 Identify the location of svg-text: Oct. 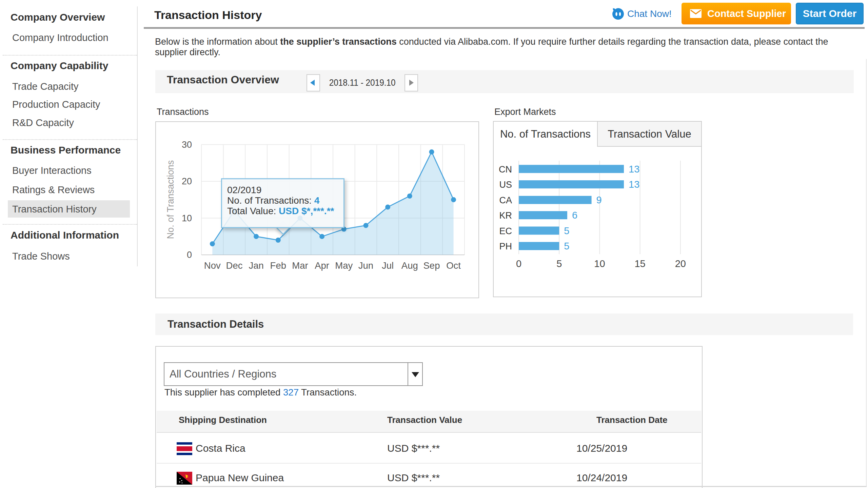
(454, 266).